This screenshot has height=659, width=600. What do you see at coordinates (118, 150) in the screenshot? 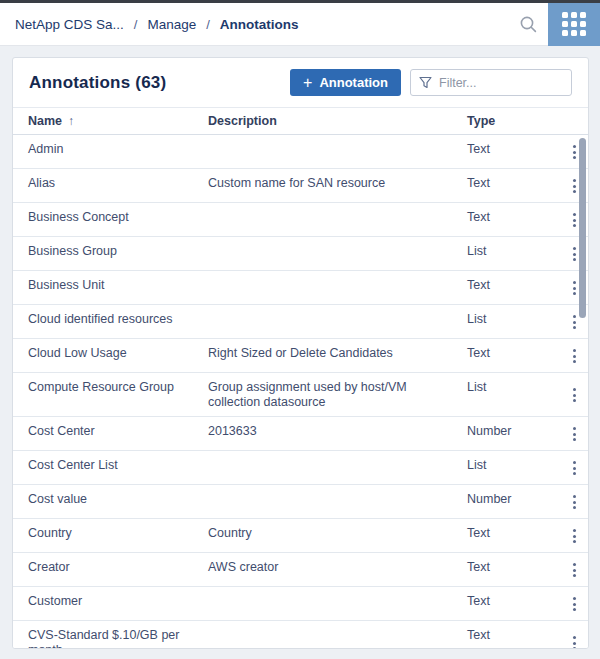
I see `cell-name: Admin` at bounding box center [118, 150].